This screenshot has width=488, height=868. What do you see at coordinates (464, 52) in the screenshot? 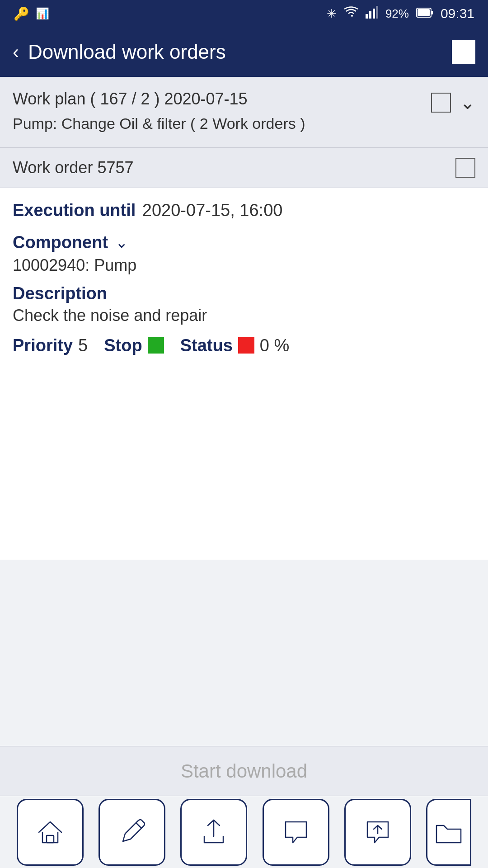
I see `header-square-button` at bounding box center [464, 52].